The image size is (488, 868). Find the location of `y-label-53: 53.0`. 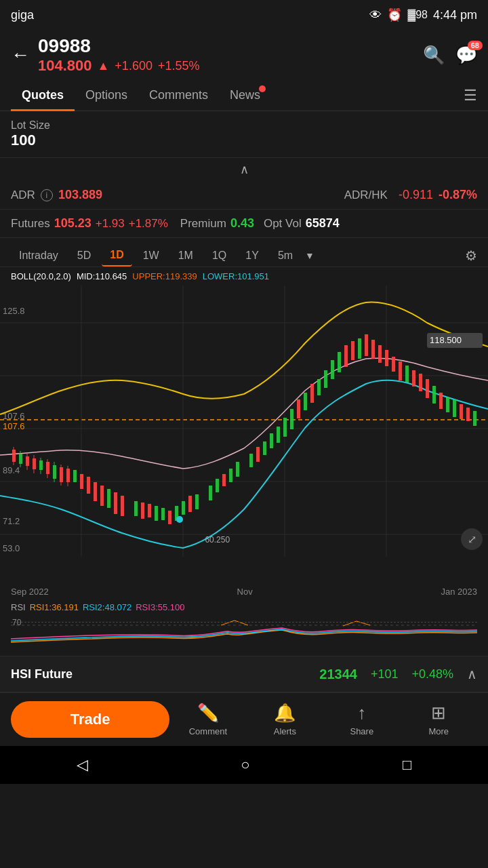

y-label-53: 53.0 is located at coordinates (11, 548).